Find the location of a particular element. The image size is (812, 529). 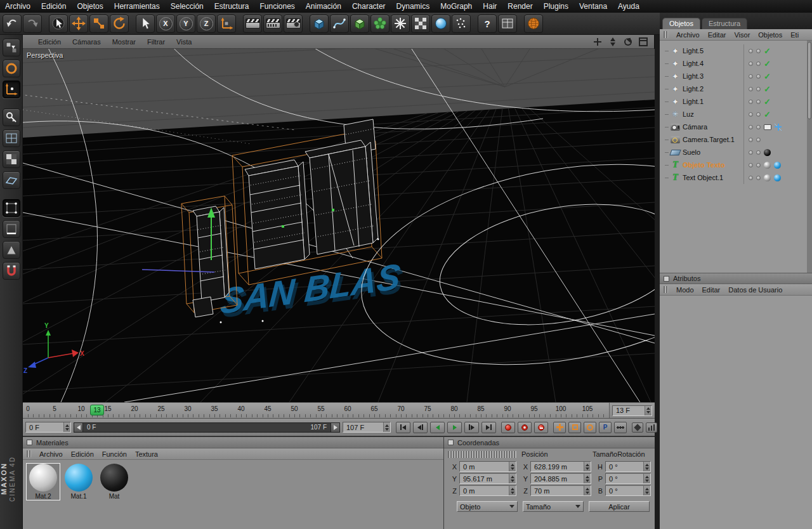

keyframe-parameter-toggle: P is located at coordinates (605, 428).